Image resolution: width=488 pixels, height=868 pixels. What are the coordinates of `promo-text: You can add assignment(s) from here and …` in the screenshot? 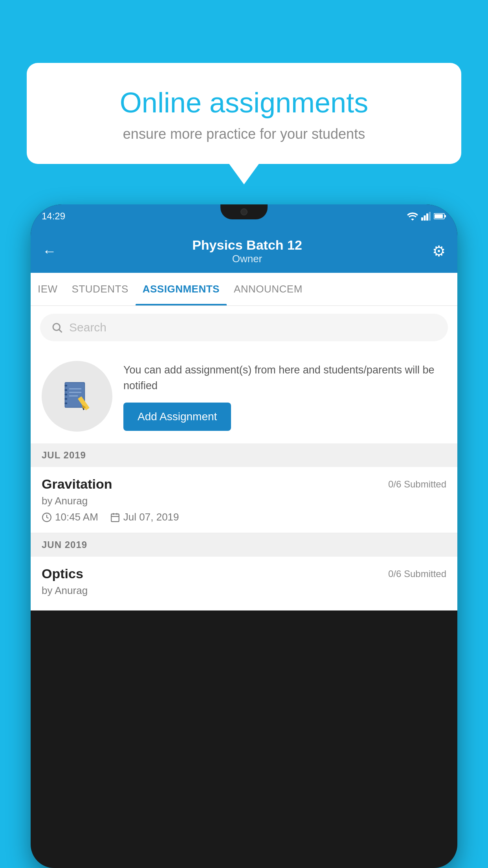 It's located at (285, 378).